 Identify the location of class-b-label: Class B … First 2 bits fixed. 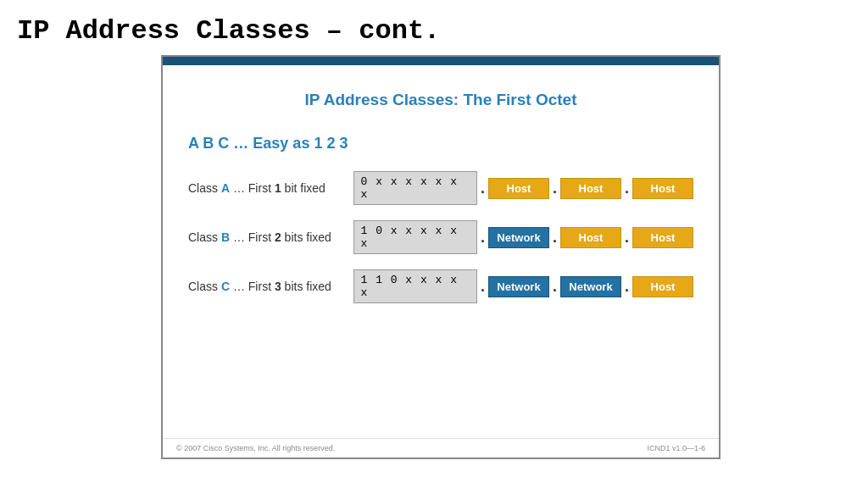
(271, 237).